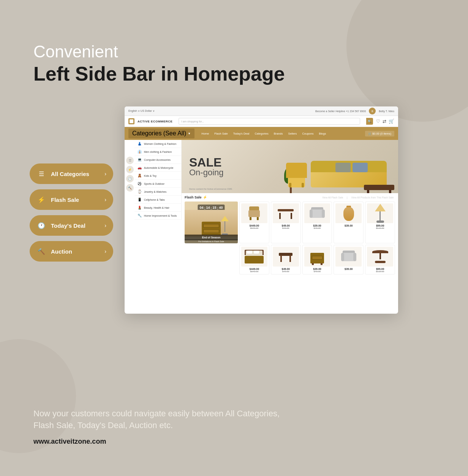 The height and width of the screenshot is (476, 468). Describe the element at coordinates (71, 225) in the screenshot. I see `pill-todays-deal: 🕐 Today's Deal ›` at that location.